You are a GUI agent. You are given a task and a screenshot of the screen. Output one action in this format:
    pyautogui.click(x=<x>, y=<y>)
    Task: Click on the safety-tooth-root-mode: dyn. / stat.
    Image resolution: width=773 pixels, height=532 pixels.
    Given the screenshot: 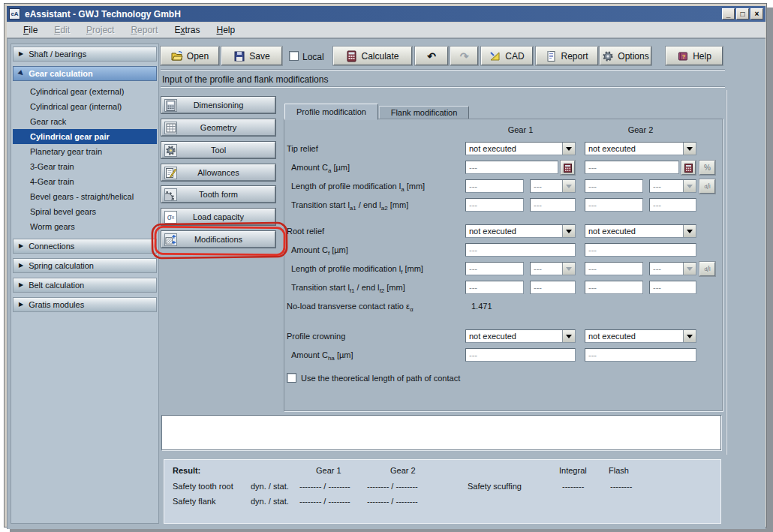 What is the action you would take?
    pyautogui.click(x=270, y=486)
    